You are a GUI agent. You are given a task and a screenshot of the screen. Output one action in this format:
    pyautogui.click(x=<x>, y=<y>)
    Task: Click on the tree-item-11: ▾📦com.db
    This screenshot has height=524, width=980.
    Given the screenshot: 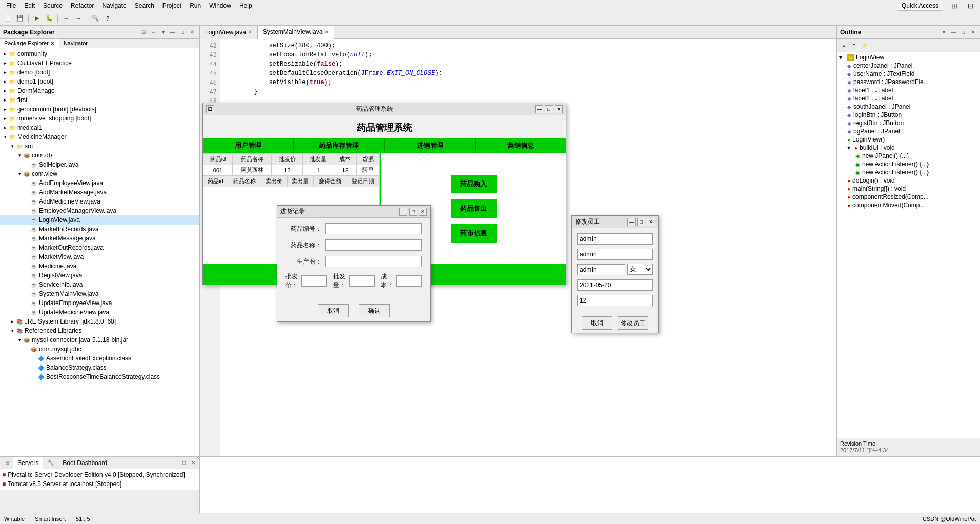 What is the action you would take?
    pyautogui.click(x=99, y=155)
    